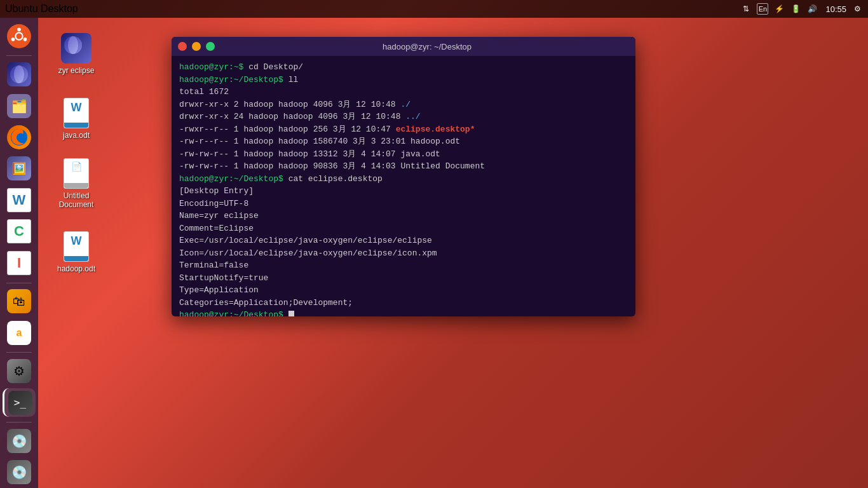  Describe the element at coordinates (403, 313) in the screenshot. I see `terminal-line-21: hadoop@zyr:~/Desktop$` at that location.